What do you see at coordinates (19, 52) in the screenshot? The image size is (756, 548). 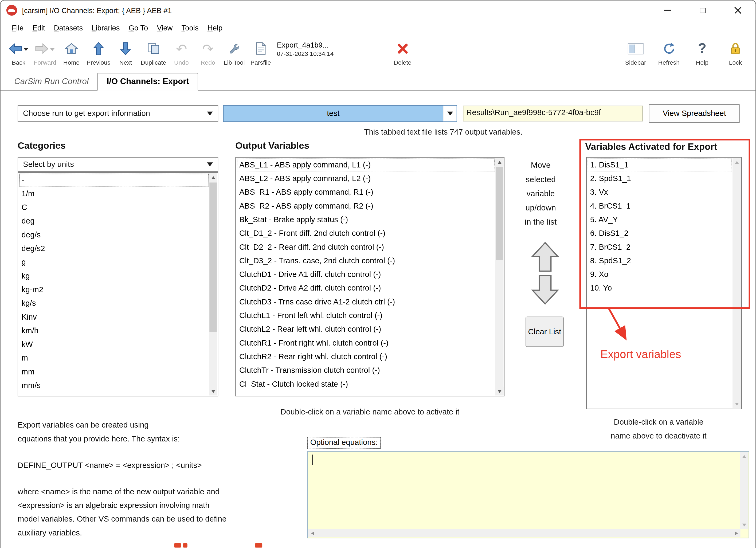 I see `back-button: Back` at bounding box center [19, 52].